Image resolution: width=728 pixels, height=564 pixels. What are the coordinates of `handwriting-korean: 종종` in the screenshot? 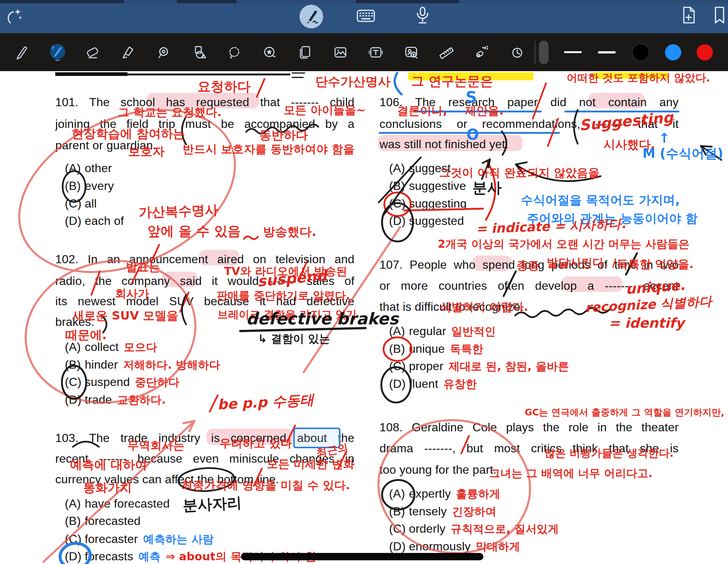 It's located at (528, 265).